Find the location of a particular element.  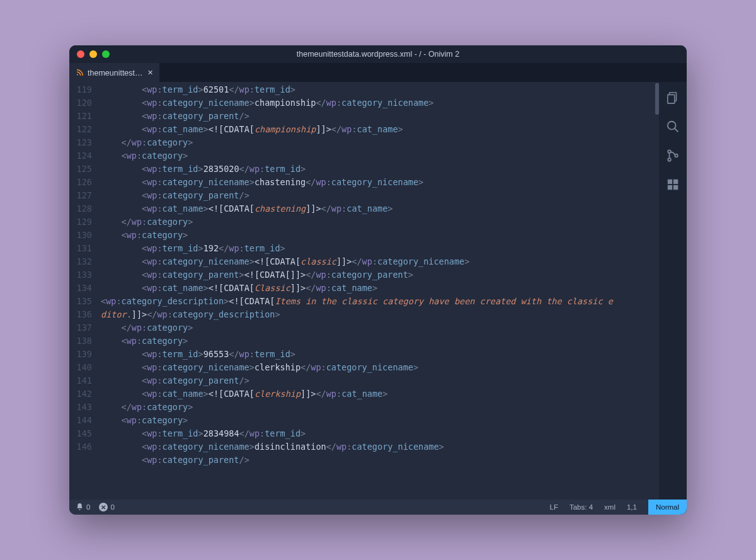

indent-status: Tabs: 4 is located at coordinates (581, 507).